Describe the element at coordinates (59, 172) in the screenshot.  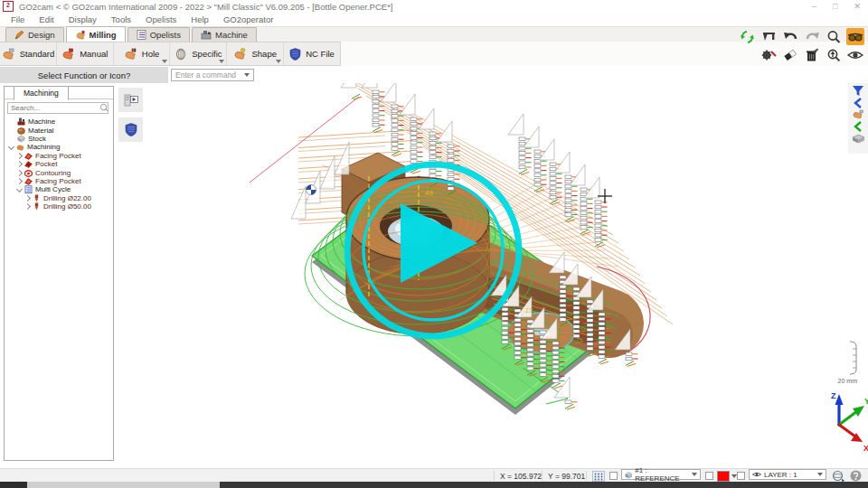
I see `tree-item-contouring: Contouring` at that location.